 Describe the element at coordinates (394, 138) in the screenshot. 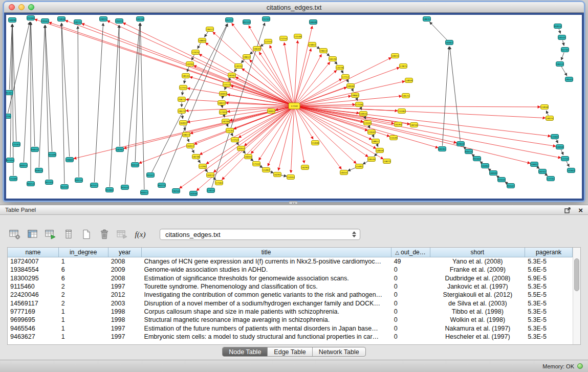

I see `graph-node: 15549` at that location.